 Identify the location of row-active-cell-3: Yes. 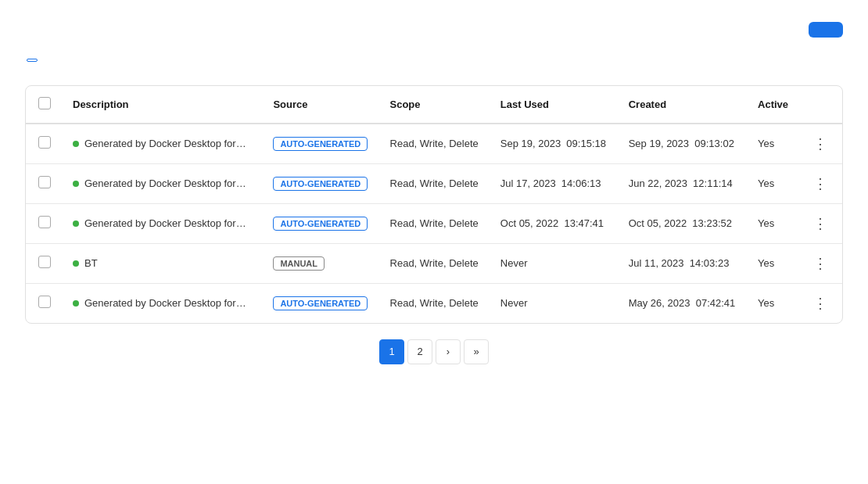
(774, 263).